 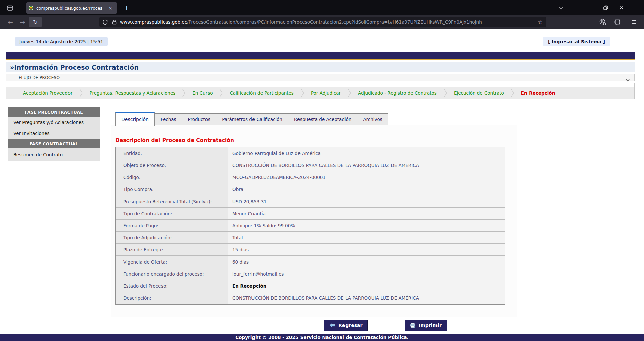 What do you see at coordinates (367, 237) in the screenshot?
I see `row-value: Total` at bounding box center [367, 237].